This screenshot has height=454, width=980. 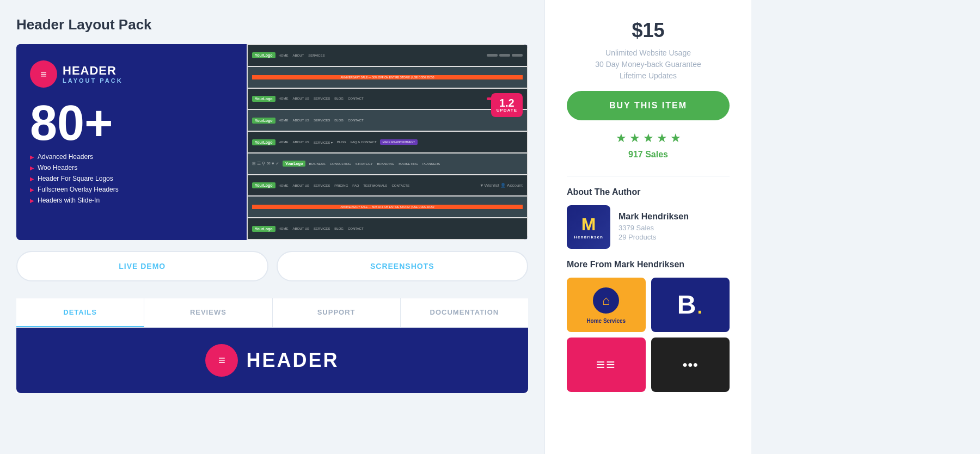 What do you see at coordinates (294, 163) in the screenshot?
I see `ss-logo-5: YourLogo` at bounding box center [294, 163].